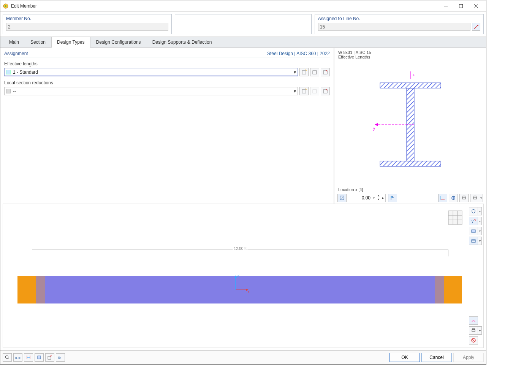 Image resolution: width=532 pixels, height=392 pixels. Describe the element at coordinates (151, 91) in the screenshot. I see `local-section-combo: -- ▾` at that location.